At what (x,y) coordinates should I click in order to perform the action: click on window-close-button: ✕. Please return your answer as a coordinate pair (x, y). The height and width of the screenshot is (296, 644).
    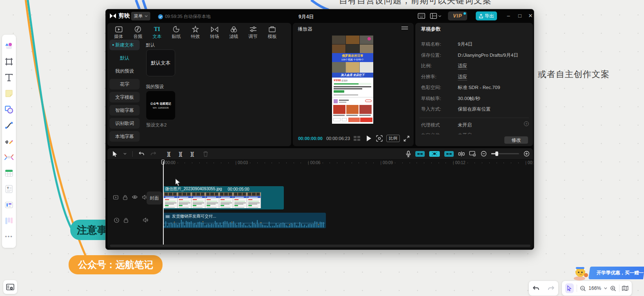
    Looking at the image, I should click on (530, 16).